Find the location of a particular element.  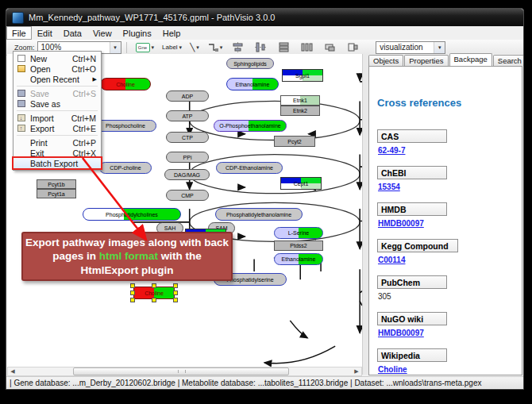

pathway-node-o-phosphoethanolamine: O-Phosphoethanolamine is located at coordinates (250, 125).